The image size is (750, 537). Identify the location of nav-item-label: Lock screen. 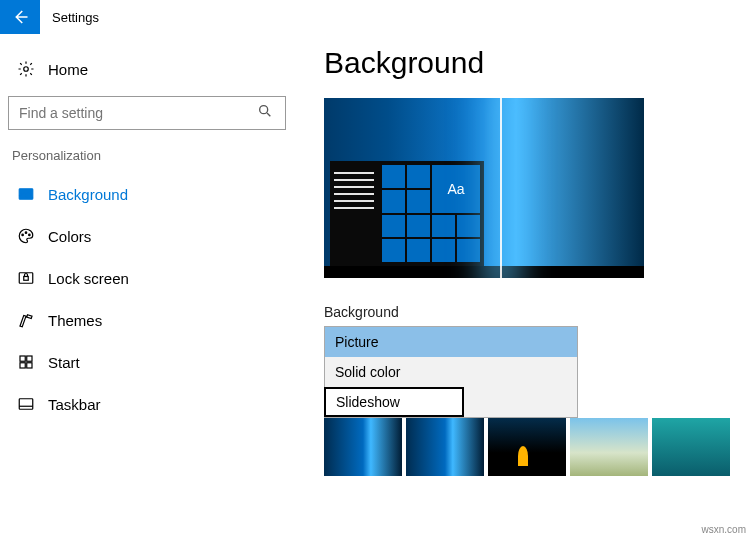
(88, 278).